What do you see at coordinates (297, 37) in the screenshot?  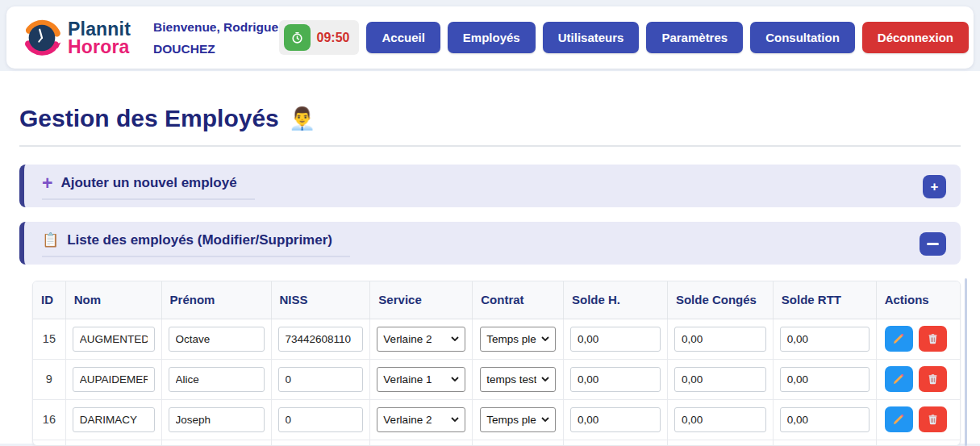 I see `clock-in-button` at bounding box center [297, 37].